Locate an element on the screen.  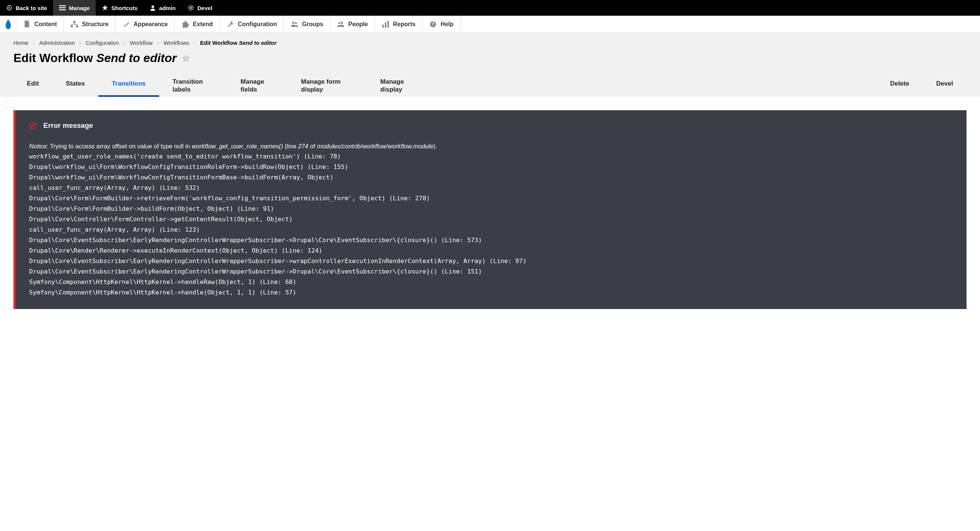
manage-link: Manage is located at coordinates (74, 8).